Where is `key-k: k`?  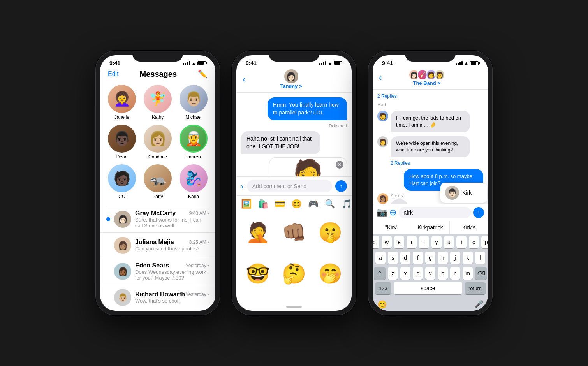
key-k: k is located at coordinates (468, 258).